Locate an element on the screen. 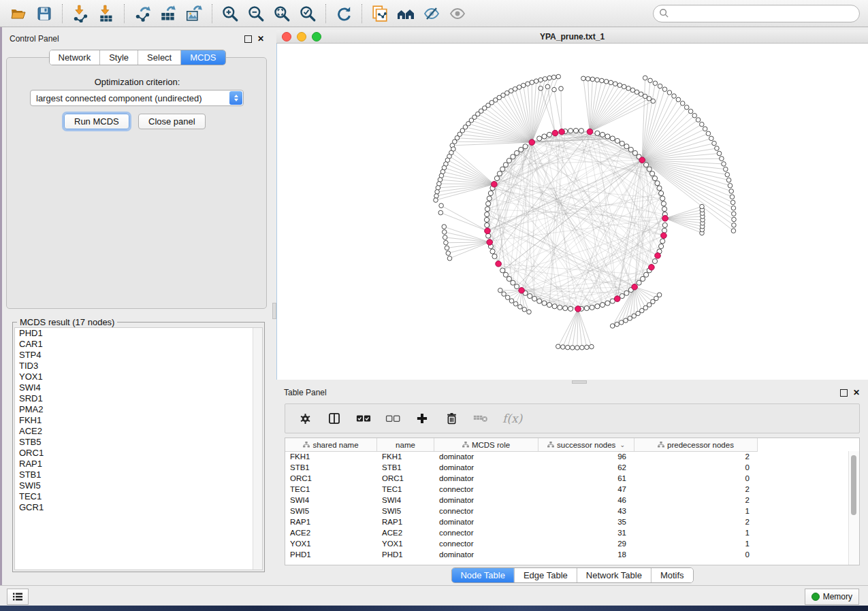  splitter-grip is located at coordinates (579, 382).